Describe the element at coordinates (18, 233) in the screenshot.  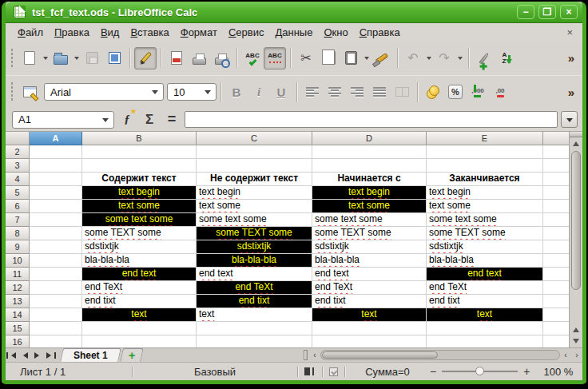
I see `row-header: 8` at that location.